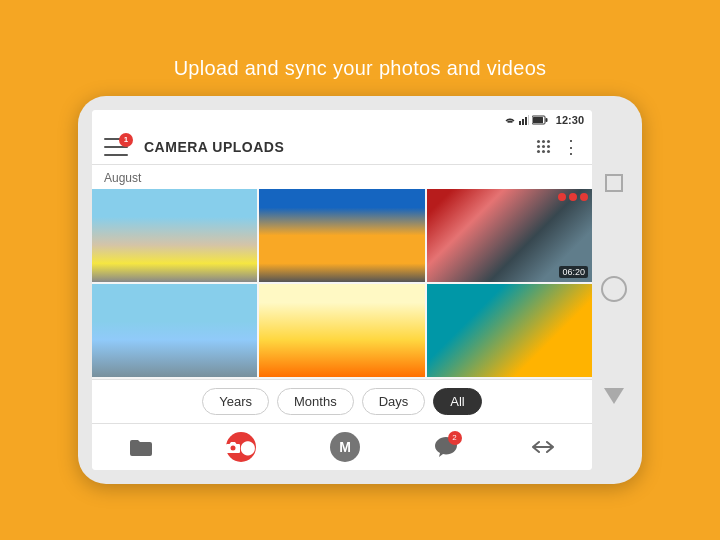 The width and height of the screenshot is (720, 540). What do you see at coordinates (126, 140) in the screenshot?
I see `notification-badge: 1` at bounding box center [126, 140].